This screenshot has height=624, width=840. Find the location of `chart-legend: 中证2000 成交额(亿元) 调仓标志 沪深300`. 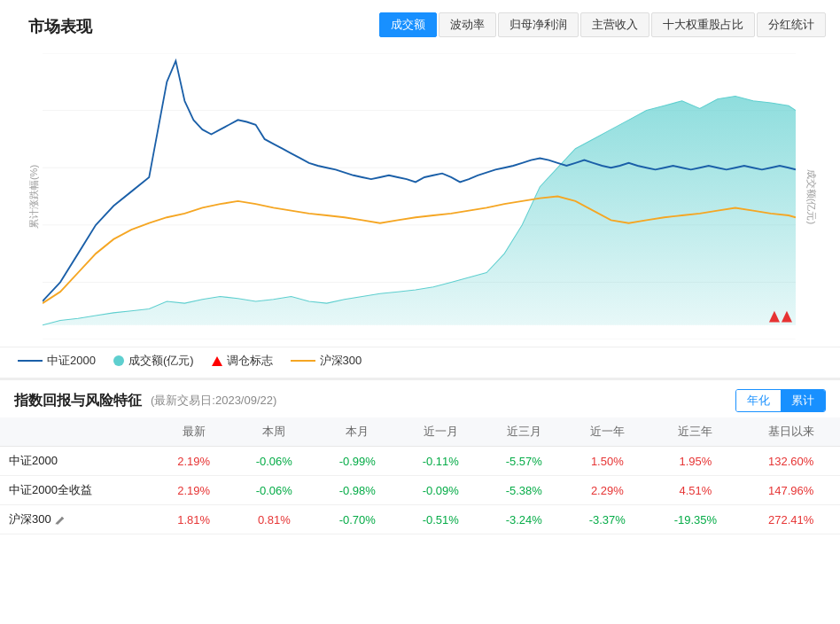

chart-legend: 中证2000 成交额(亿元) 调仓标志 沪深300 is located at coordinates (420, 363).